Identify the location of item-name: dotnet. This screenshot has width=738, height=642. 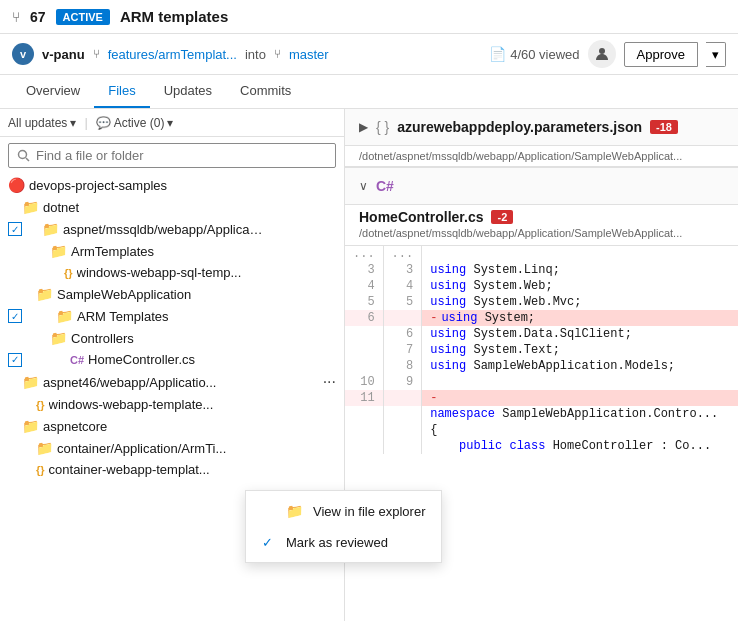
(61, 208).